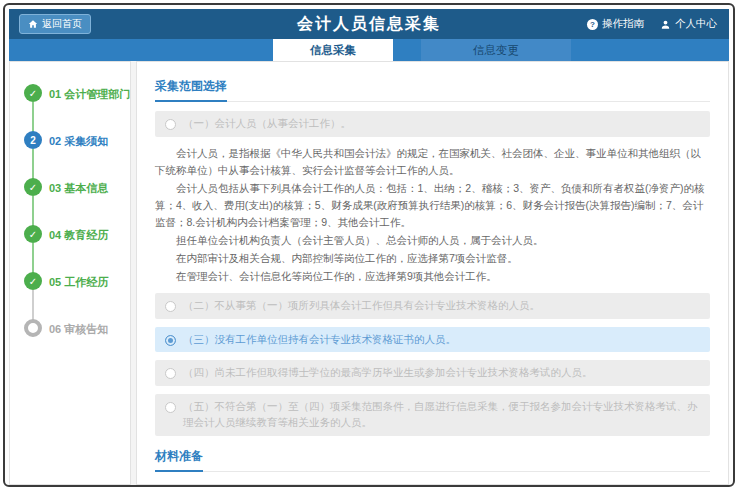 The image size is (742, 494). I want to click on sidebar-step-education-history: ✓ 04 教育经历, so click(77, 248).